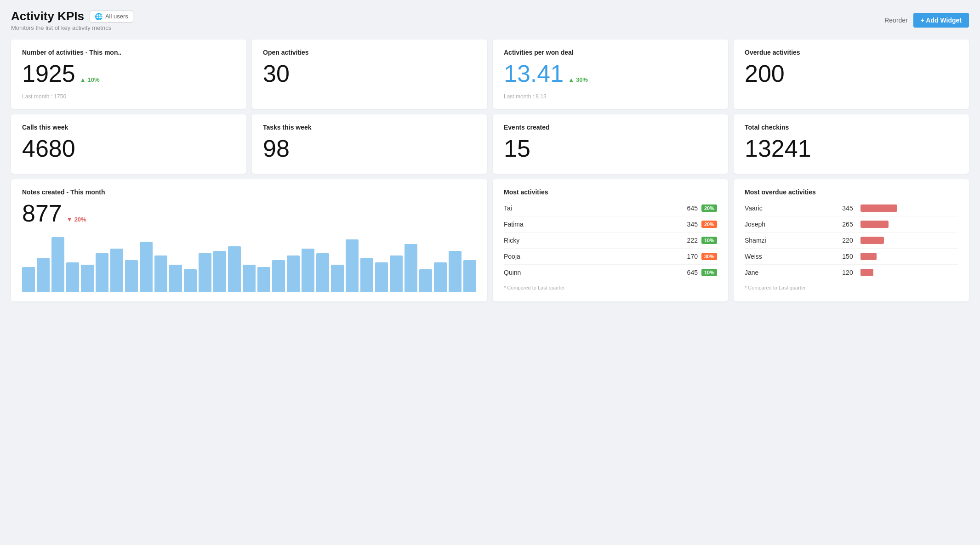 The image size is (980, 545). Describe the element at coordinates (596, 224) in the screenshot. I see `activity-name: Fatima` at that location.